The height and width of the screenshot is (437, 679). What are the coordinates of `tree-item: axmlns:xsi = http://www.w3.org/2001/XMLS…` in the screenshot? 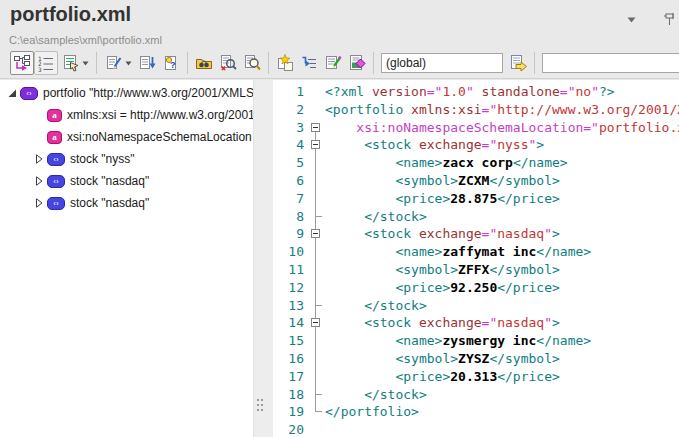 It's located at (126, 115).